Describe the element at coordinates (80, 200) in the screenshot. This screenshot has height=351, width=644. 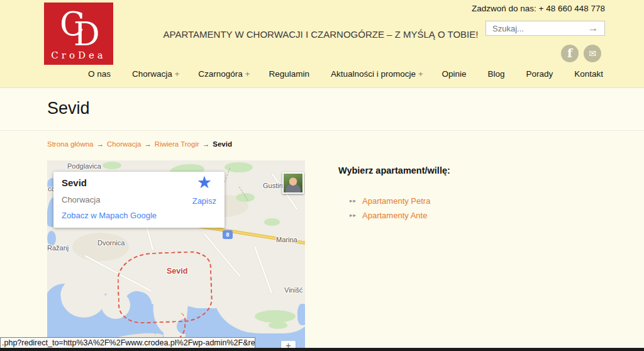
I see `map-card-subtitle: Chorwacja` at that location.